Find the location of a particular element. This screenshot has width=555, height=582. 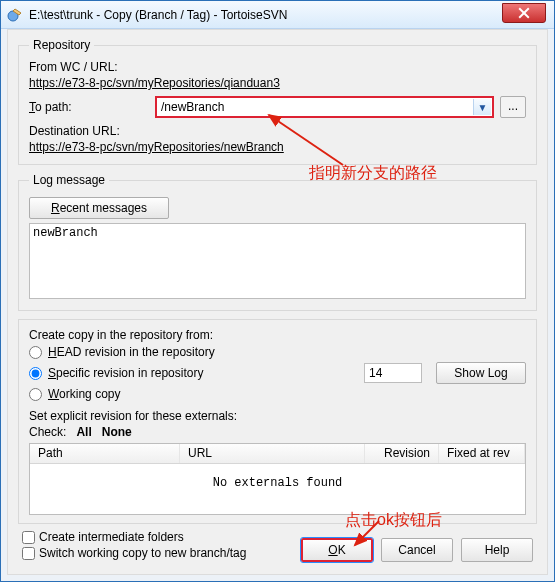

working-copy-label: Working copy is located at coordinates (84, 394).